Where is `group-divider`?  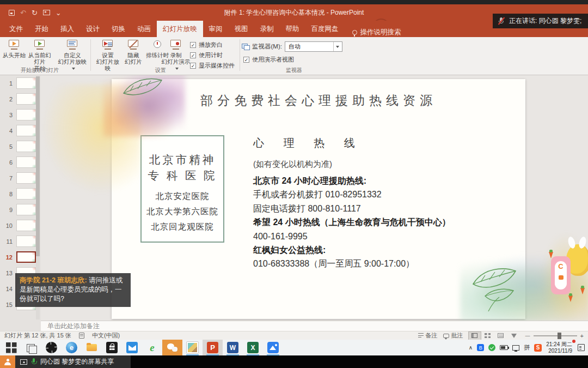
group-divider is located at coordinates (240, 55).